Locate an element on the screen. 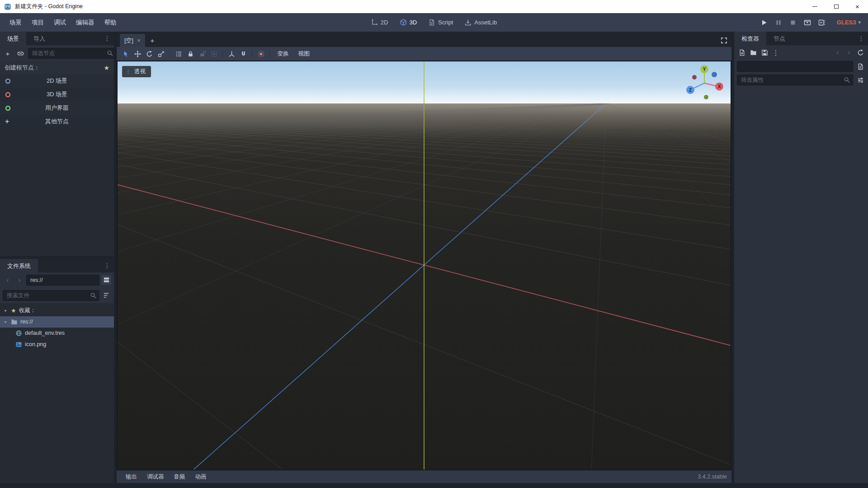 The height and width of the screenshot is (488, 868). 3d-cube-icon is located at coordinates (403, 23).